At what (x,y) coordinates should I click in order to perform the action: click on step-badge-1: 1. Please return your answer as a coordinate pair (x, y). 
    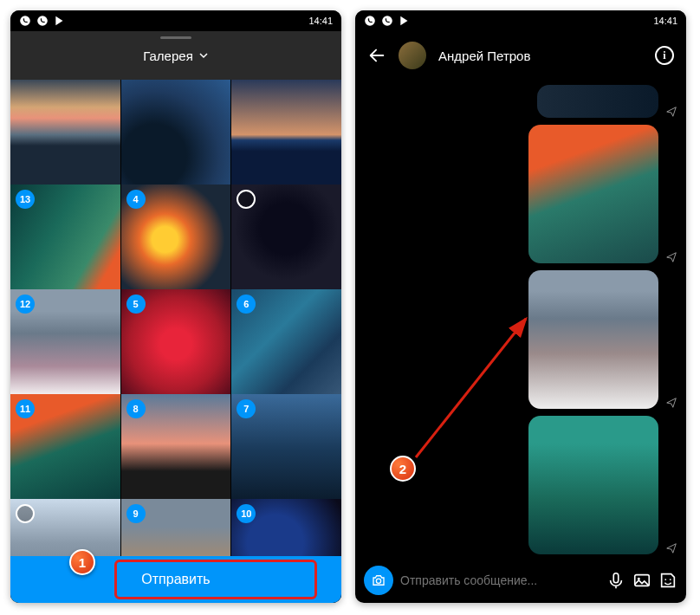
    Looking at the image, I should click on (82, 562).